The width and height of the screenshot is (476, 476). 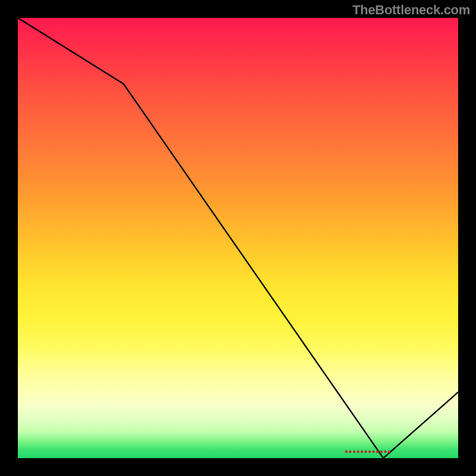 What do you see at coordinates (368, 451) in the screenshot?
I see `optimum-marker: ●●●●●●●●●●●●` at bounding box center [368, 451].